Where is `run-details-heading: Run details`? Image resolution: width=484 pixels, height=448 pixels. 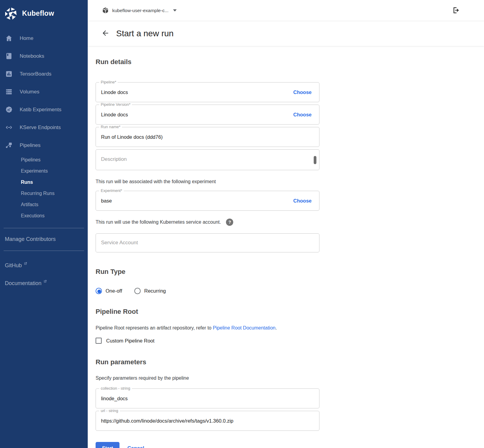 run-details-heading: Run details is located at coordinates (208, 62).